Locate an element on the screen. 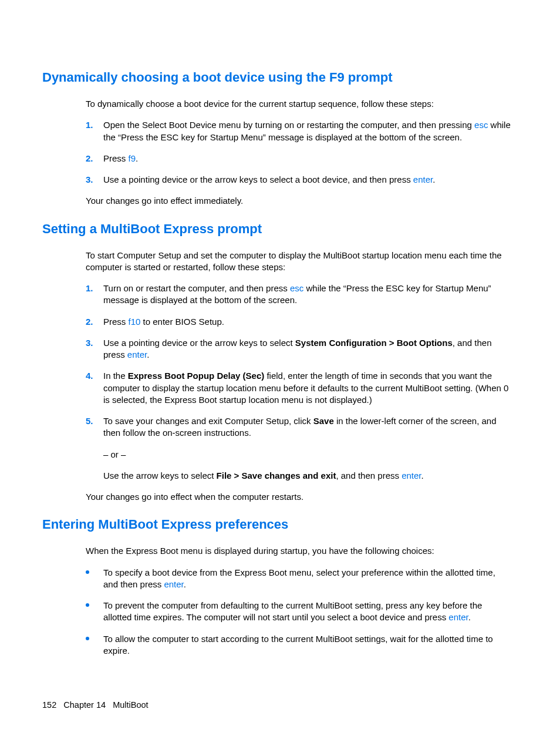  step-content: Press f10 to enter BIOS Setup. is located at coordinates (308, 322).